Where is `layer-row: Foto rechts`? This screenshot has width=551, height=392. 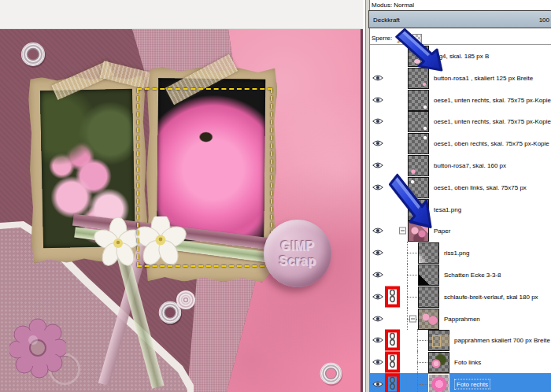
layer-row: Foto rechts is located at coordinates (460, 383).